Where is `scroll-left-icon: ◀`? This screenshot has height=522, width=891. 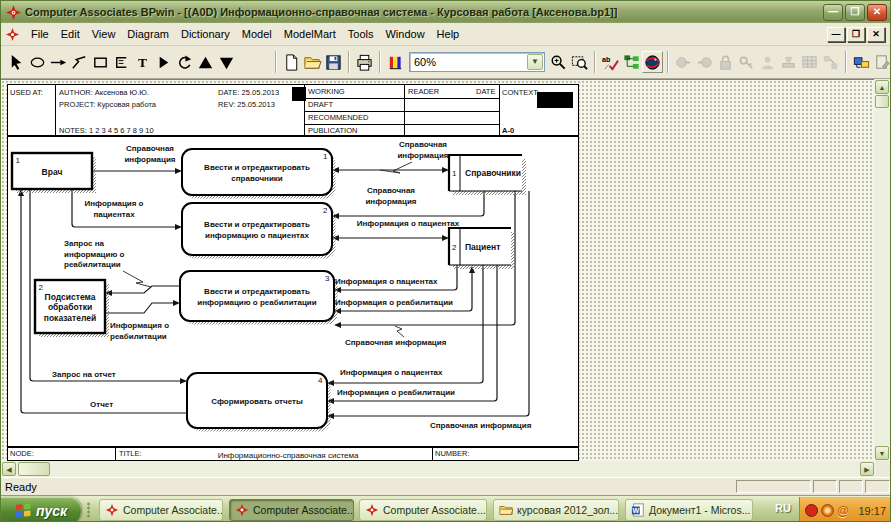 scroll-left-icon: ◀ is located at coordinates (9, 469).